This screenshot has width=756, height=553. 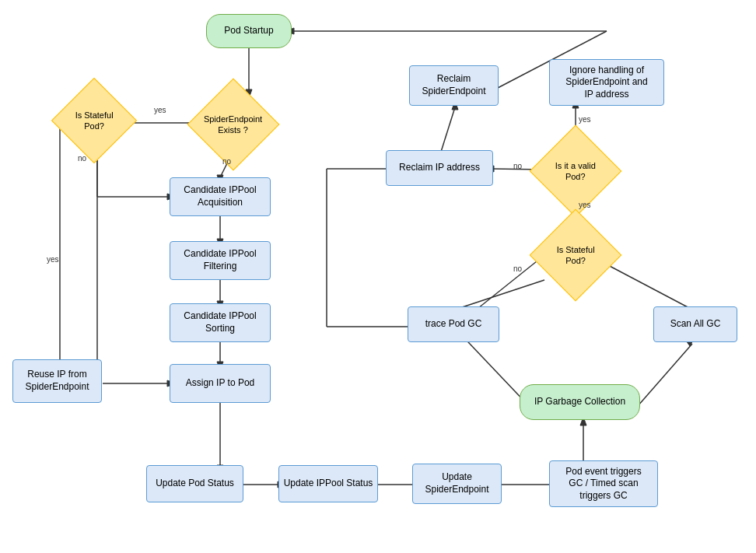 What do you see at coordinates (607, 82) in the screenshot?
I see `ignore-handling-label: Ignore handling ofSpiderEndpoint andIP a…` at bounding box center [607, 82].